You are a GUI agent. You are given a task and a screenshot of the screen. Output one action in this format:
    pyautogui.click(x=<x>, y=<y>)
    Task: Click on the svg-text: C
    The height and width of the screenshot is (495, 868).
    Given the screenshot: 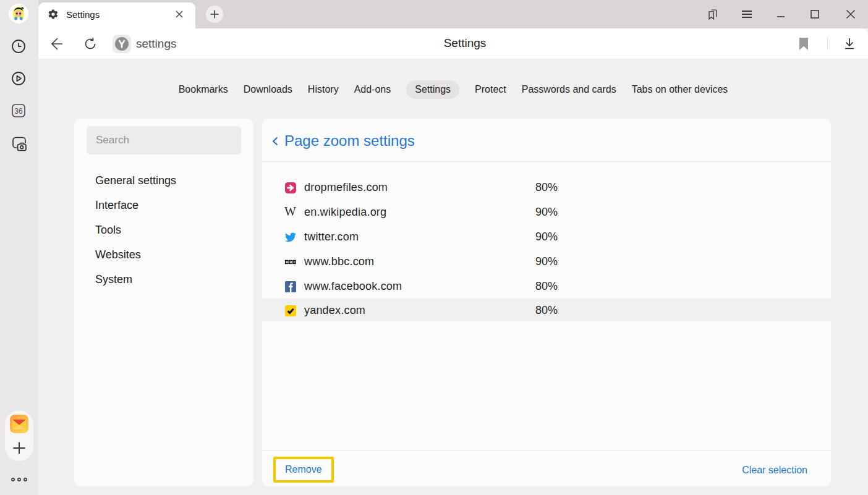 What is the action you would take?
    pyautogui.click(x=295, y=262)
    